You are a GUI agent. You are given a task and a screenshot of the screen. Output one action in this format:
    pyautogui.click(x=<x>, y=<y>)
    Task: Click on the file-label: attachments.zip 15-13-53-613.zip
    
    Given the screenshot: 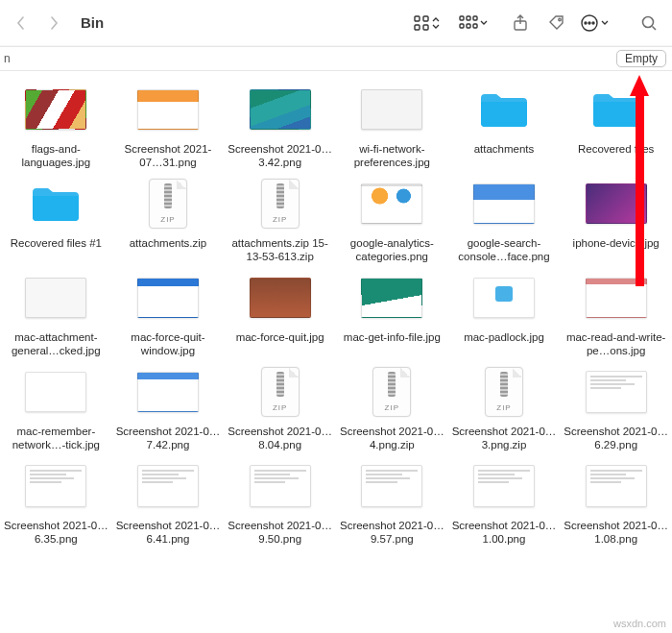 What is the action you would take?
    pyautogui.click(x=280, y=250)
    